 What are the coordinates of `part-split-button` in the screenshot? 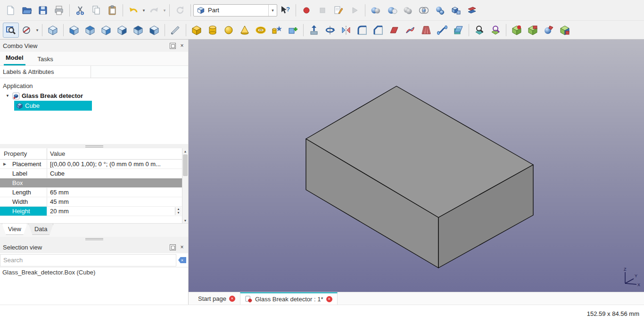 It's located at (472, 10).